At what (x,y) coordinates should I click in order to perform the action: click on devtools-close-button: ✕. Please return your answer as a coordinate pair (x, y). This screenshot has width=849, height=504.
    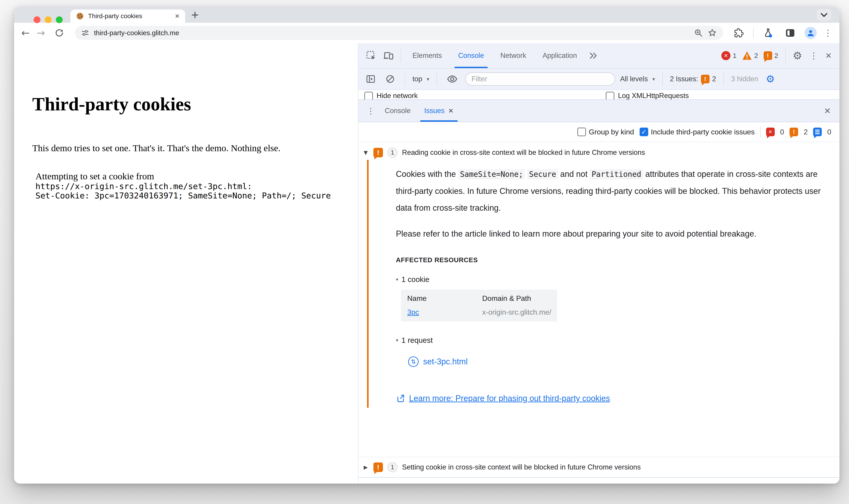
    Looking at the image, I should click on (829, 56).